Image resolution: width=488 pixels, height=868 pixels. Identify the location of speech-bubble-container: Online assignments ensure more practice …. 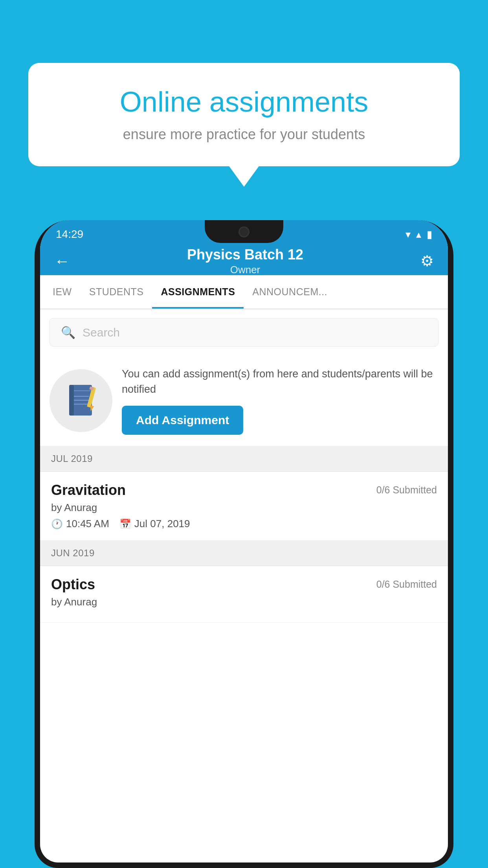
(244, 115).